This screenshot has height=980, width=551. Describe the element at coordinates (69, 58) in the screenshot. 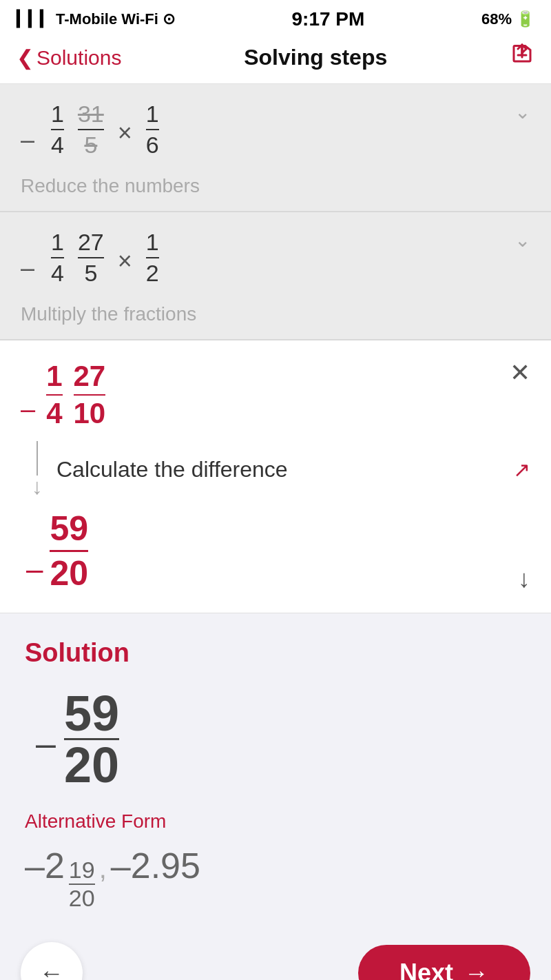

I see `back-to-solutions-button: ❮ Solutions` at that location.